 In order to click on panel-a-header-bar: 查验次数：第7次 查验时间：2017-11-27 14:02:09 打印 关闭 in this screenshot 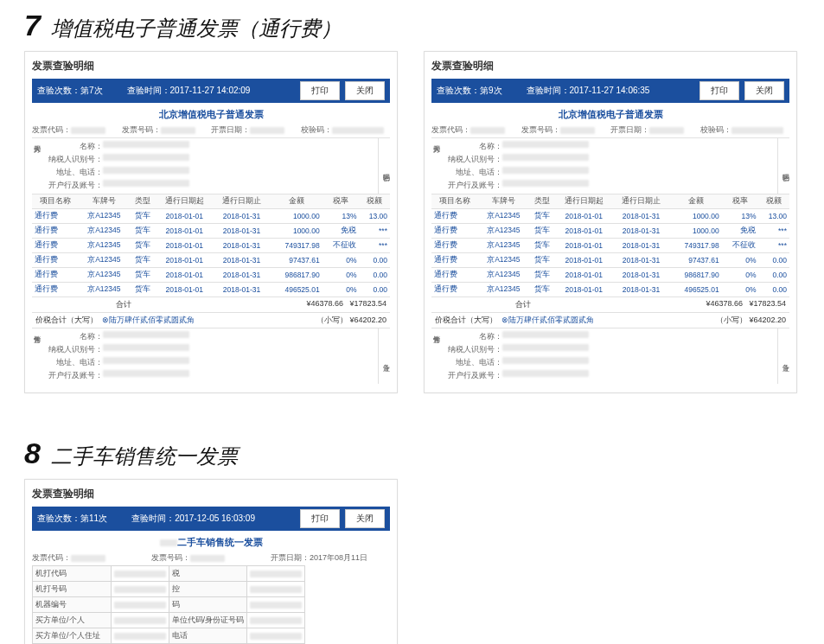, I will do `click(211, 91)`.